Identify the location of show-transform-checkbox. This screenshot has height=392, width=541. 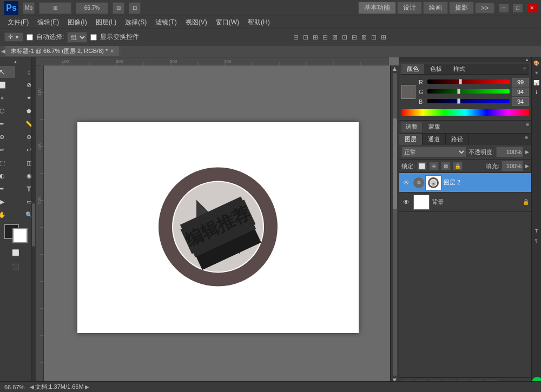
(94, 37).